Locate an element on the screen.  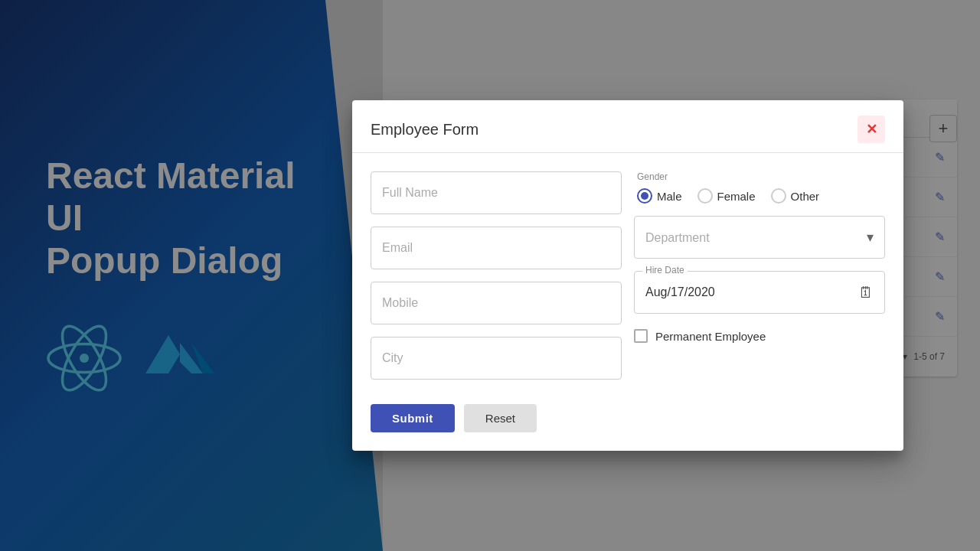
close-dialog-button: ✕ is located at coordinates (871, 129).